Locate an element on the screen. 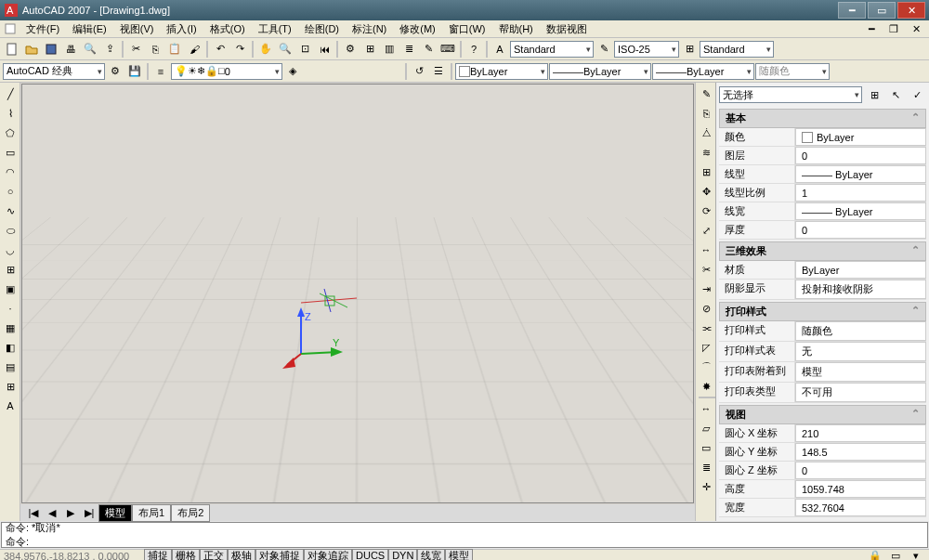  layeriso-icon: ◈ is located at coordinates (293, 72).